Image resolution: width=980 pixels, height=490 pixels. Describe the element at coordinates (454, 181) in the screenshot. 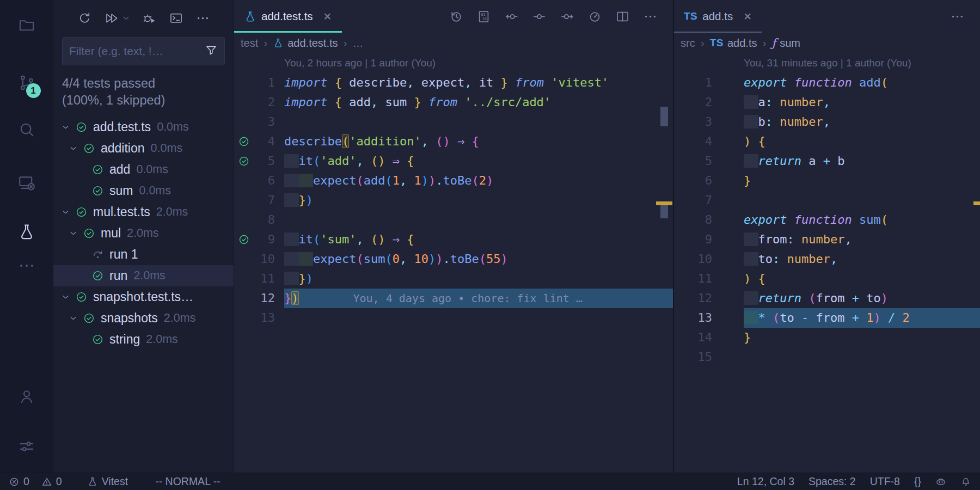

I see `code-line-6: 6 expect(add(1, 1)).toBe(2)` at that location.